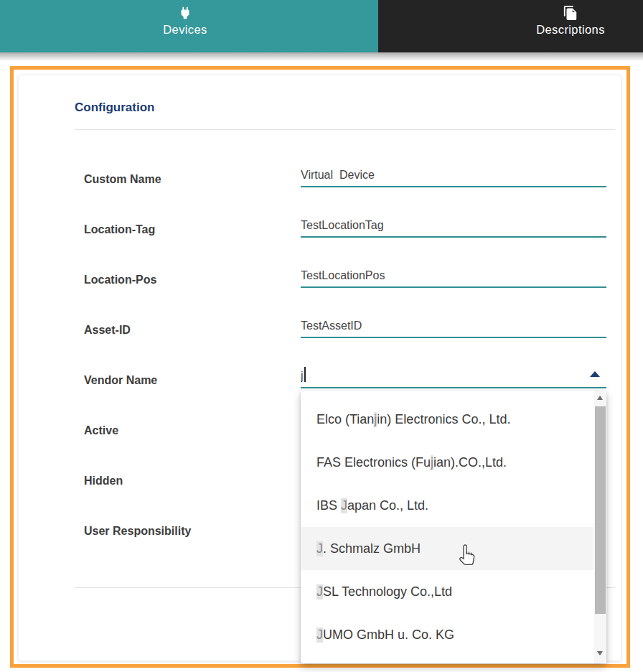 The width and height of the screenshot is (643, 672). Describe the element at coordinates (447, 419) in the screenshot. I see `vendor-option-elco: Elco (Tianjin) Electronics Co., Ltd.` at that location.